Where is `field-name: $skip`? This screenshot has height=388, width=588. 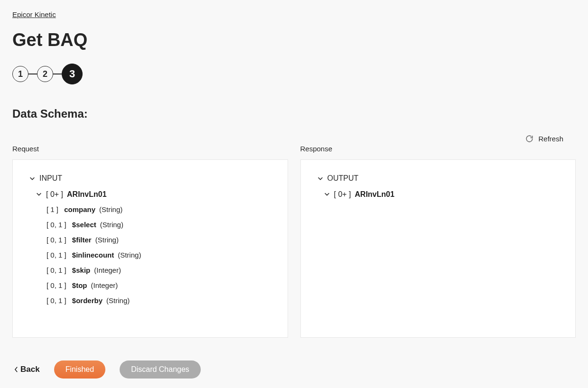 field-name: $skip is located at coordinates (81, 270).